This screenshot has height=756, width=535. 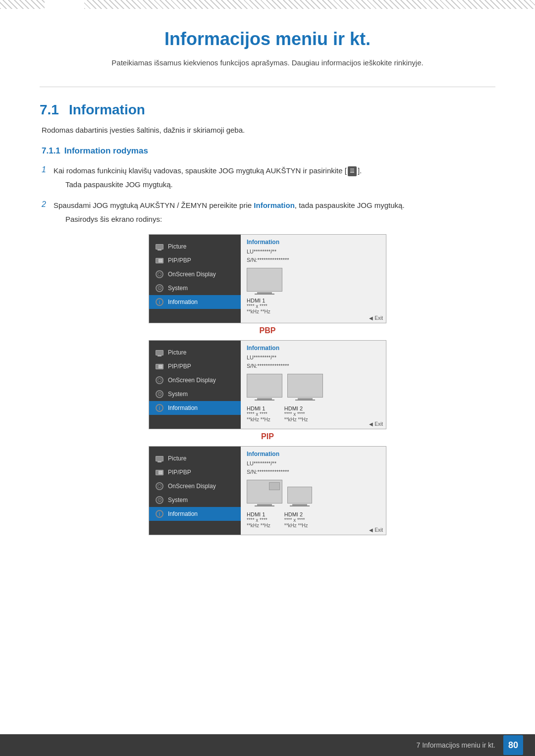 What do you see at coordinates (268, 130) in the screenshot?
I see `section-description: Rodomas dabartinis įvesties šaltinis, da…` at bounding box center [268, 130].